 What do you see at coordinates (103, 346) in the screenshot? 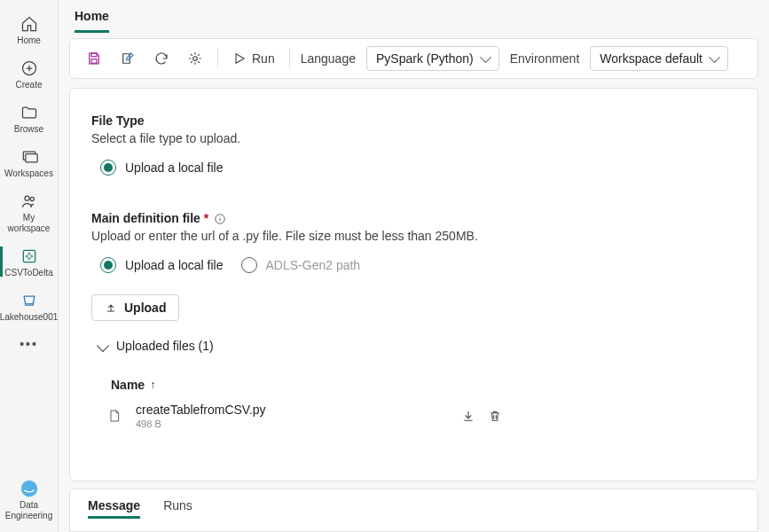
I see `chevron-down-icon` at bounding box center [103, 346].